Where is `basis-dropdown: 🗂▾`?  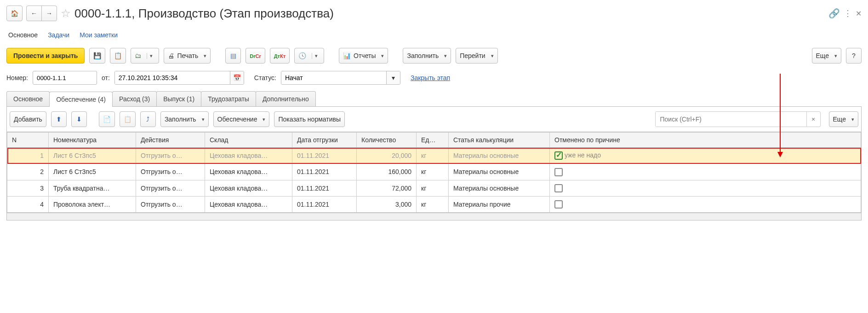 basis-dropdown: 🗂▾ is located at coordinates (145, 56).